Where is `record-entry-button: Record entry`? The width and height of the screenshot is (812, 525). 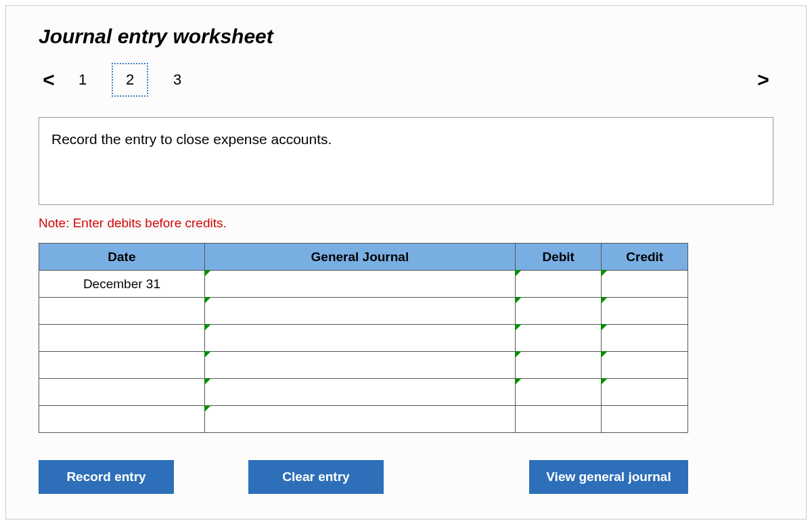
record-entry-button: Record entry is located at coordinates (106, 477).